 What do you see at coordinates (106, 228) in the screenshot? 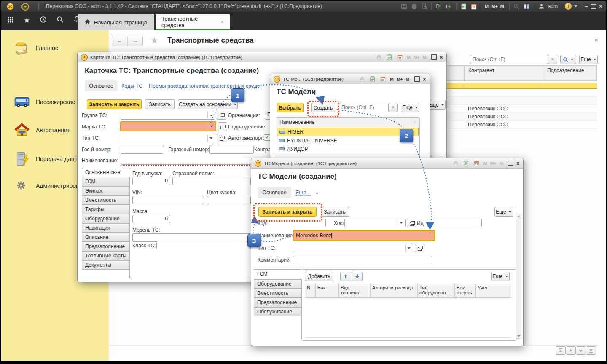
I see `side-tab: Навигация` at bounding box center [106, 228].